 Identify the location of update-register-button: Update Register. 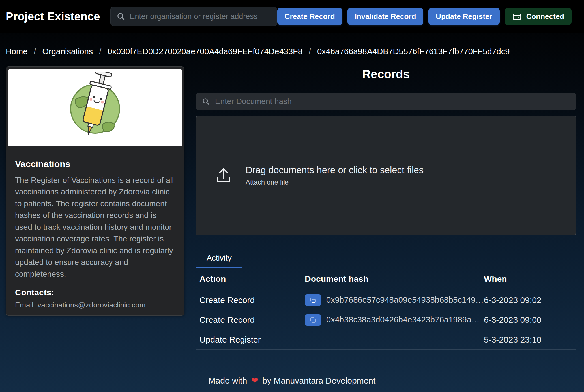
(464, 16).